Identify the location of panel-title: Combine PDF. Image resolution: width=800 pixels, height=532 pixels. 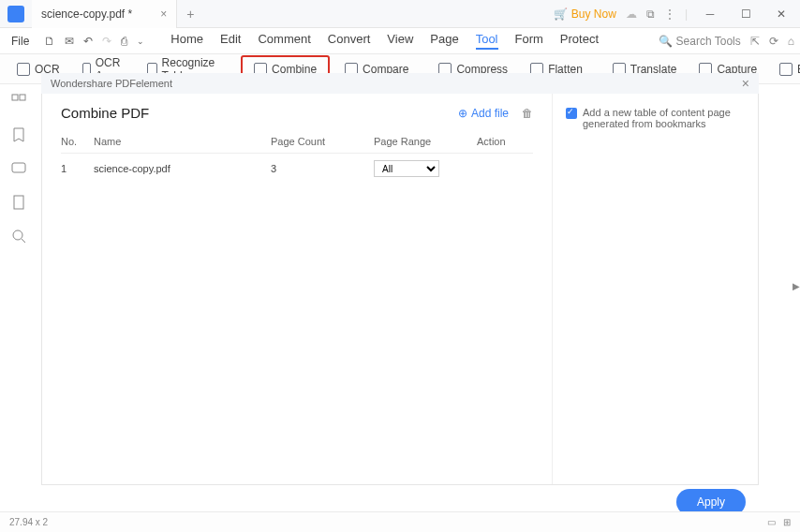
(105, 112).